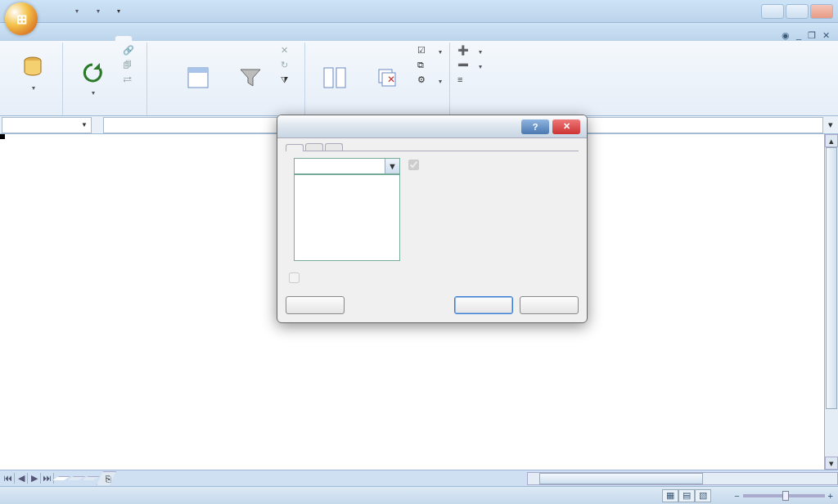 The height and width of the screenshot is (504, 838). What do you see at coordinates (737, 496) in the screenshot?
I see `zoom-out-button: −` at bounding box center [737, 496].